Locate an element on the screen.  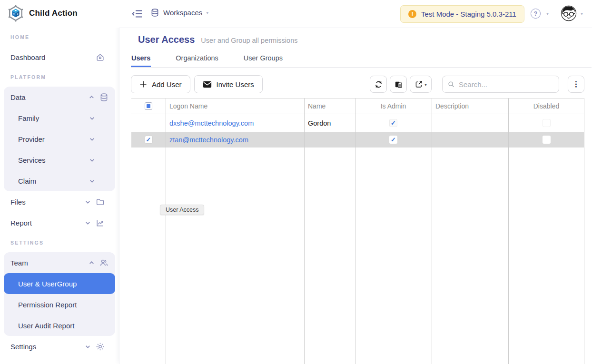
more-options-button: ⋮ is located at coordinates (576, 84).